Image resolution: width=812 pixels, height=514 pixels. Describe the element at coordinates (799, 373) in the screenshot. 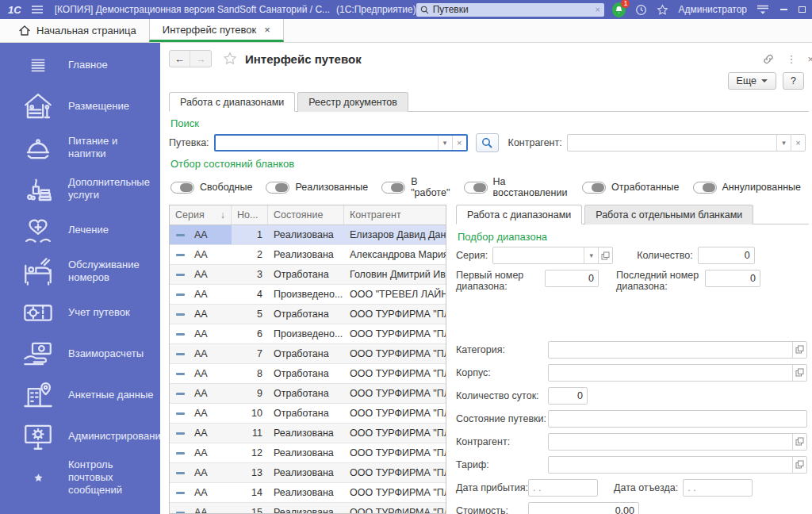

I see `korpus-open-icon` at that location.